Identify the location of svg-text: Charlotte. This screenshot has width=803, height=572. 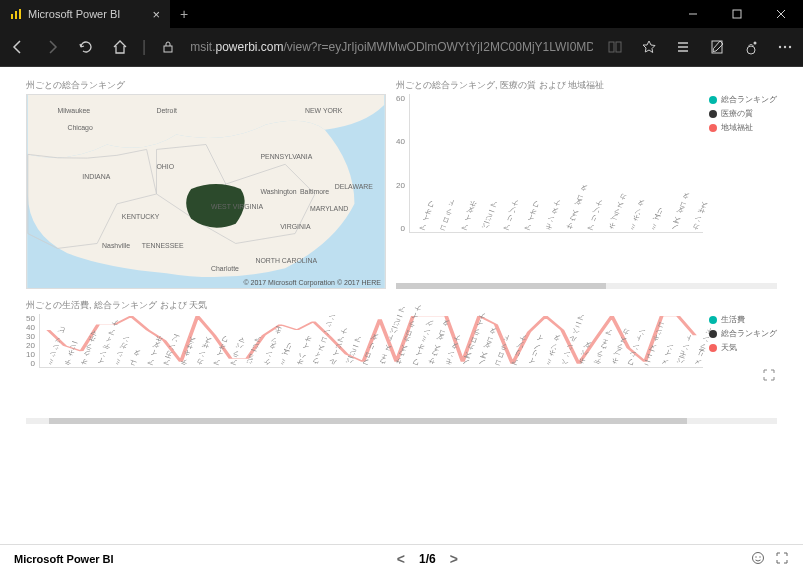
(225, 268).